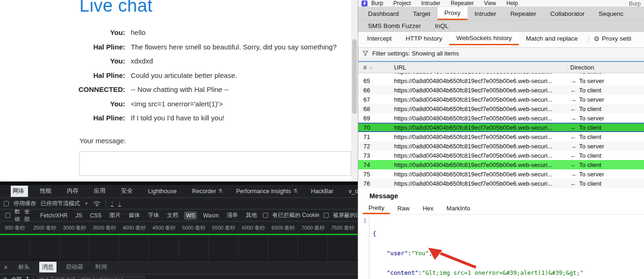  Describe the element at coordinates (6, 267) in the screenshot. I see `close-icon: ×` at that location.